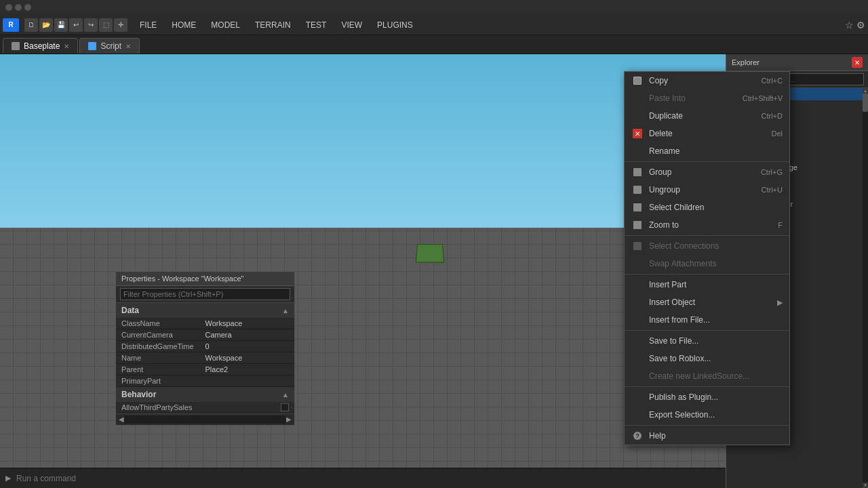  I want to click on titlebar, so click(434, 7).